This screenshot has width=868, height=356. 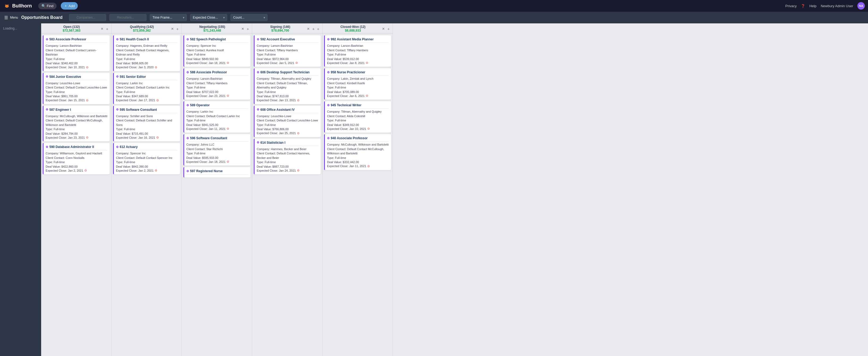 What do you see at coordinates (358, 84) in the screenshot?
I see `table-row: ⚙958 Nurse PracticionerCompany: Lakin, Z…` at bounding box center [358, 84].